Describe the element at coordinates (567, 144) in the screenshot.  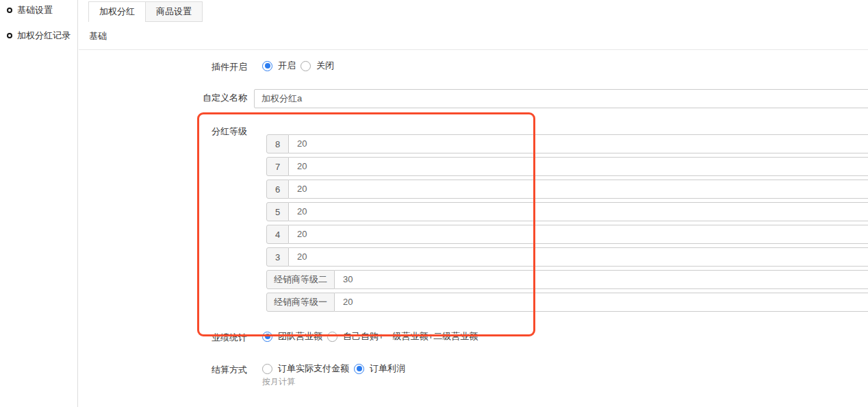
I see `level-row: 8 20` at that location.